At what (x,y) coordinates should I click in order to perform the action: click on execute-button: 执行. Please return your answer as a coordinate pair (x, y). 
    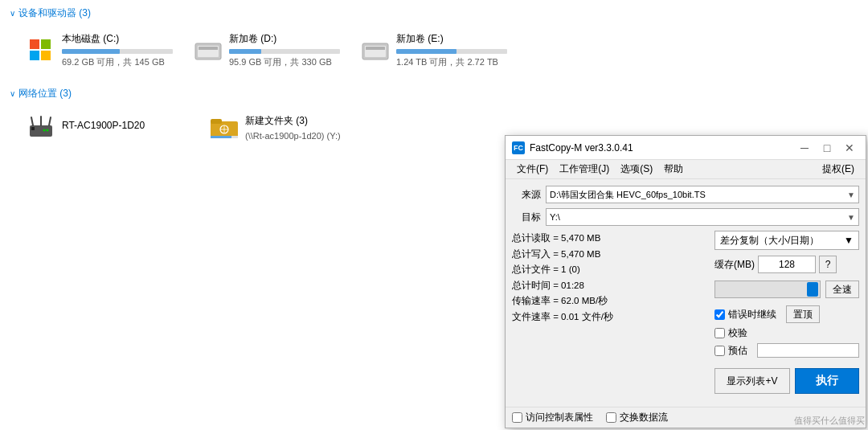
    Looking at the image, I should click on (827, 381).